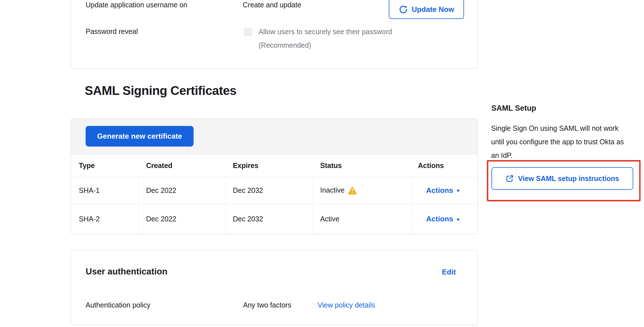 Image resolution: width=644 pixels, height=327 pixels. What do you see at coordinates (562, 178) in the screenshot?
I see `view-saml-instructions-button: View SAML setup instructions` at bounding box center [562, 178].